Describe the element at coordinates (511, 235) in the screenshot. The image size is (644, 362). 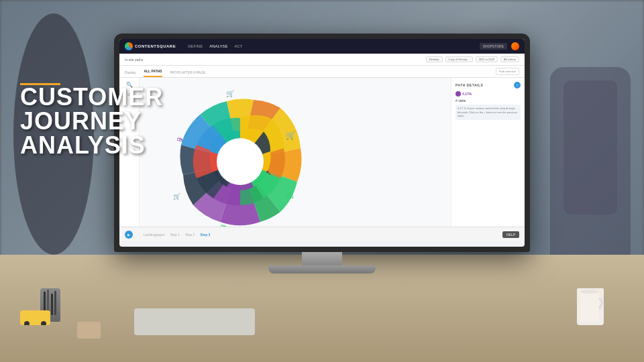
I see `help-button: HELP` at that location.